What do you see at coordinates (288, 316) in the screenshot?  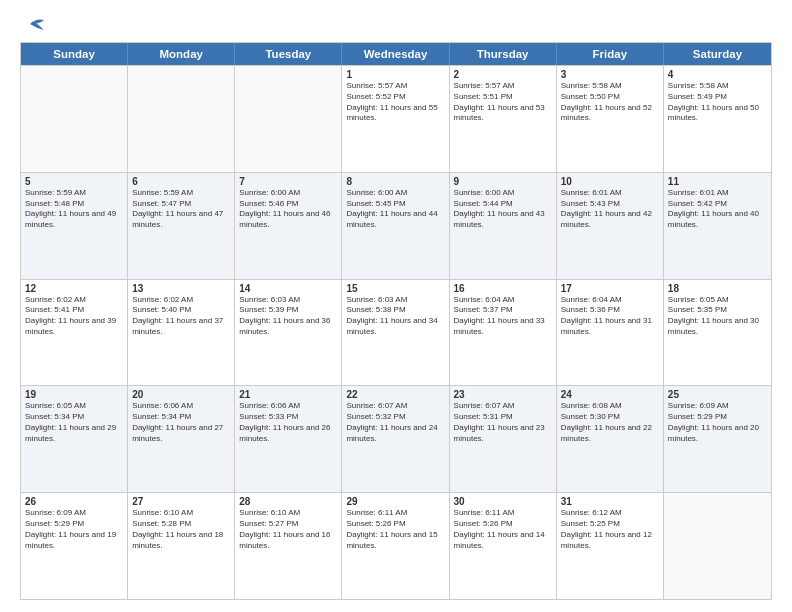 I see `cell-info: Sunrise: 6:03 AMSunset: 5:39 PMDaylight:…` at bounding box center [288, 316].